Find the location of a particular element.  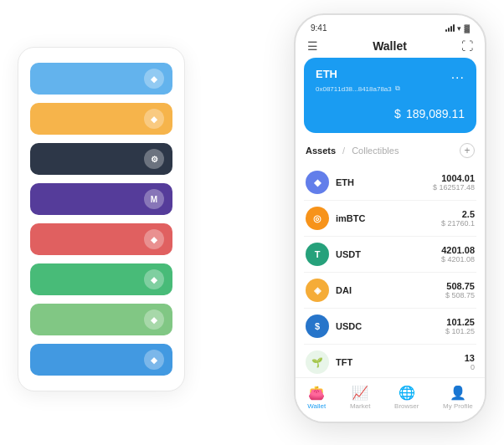

nav-icon: 👤 is located at coordinates (458, 393).